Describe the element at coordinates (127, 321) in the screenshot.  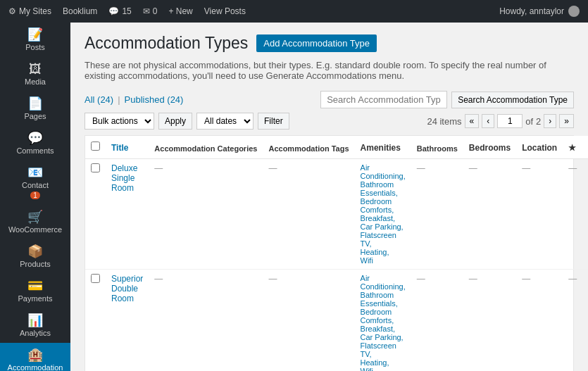
I see `row2-title-cell: Superior Double Room` at that location.